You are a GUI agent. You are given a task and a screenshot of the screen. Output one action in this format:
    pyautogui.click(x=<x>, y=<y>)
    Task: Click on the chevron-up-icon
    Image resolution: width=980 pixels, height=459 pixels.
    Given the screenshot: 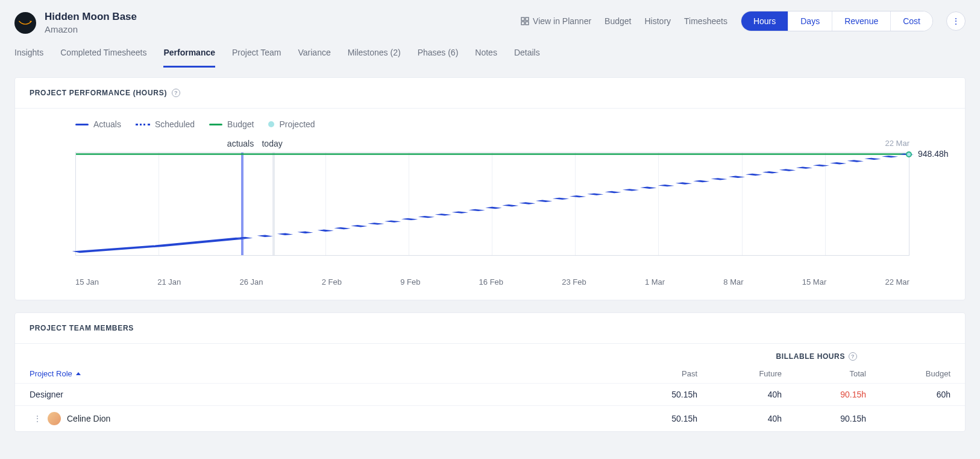 What is the action you would take?
    pyautogui.click(x=78, y=374)
    